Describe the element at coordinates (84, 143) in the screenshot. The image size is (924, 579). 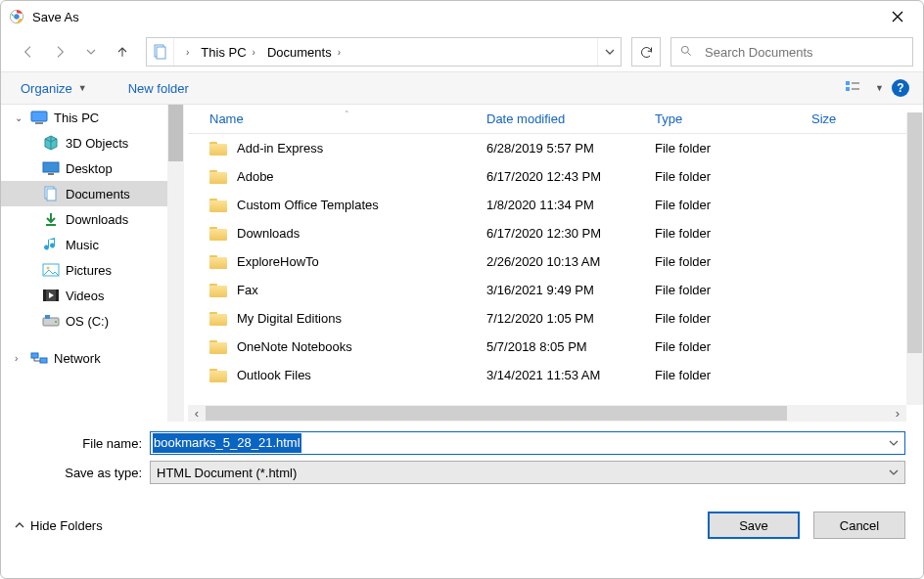
I see `tree-item-3d-objects: 3D Objects` at that location.